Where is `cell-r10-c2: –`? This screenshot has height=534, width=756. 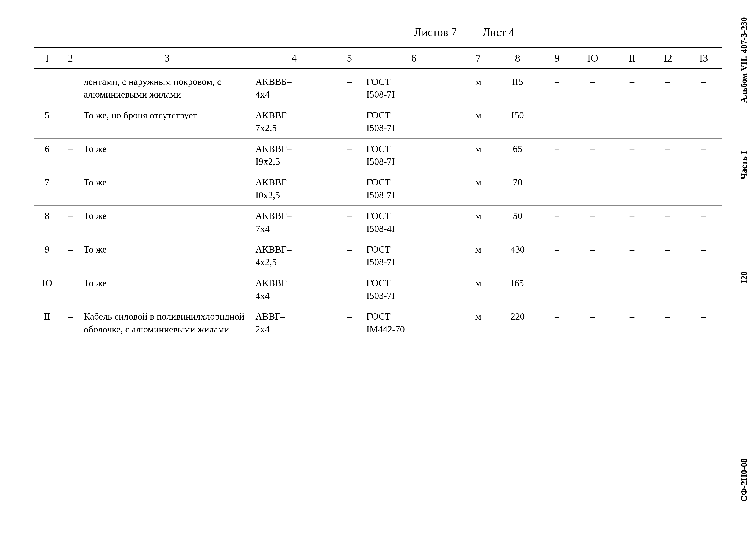
cell-r10-c2: – is located at coordinates (70, 290).